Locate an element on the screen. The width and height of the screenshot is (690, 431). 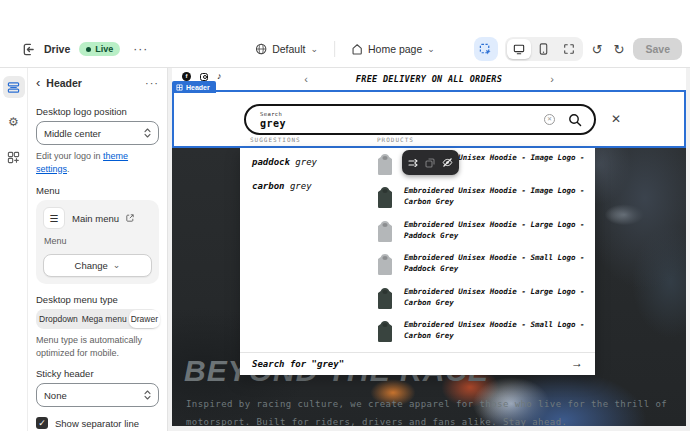
live-dot-icon is located at coordinates (88, 50).